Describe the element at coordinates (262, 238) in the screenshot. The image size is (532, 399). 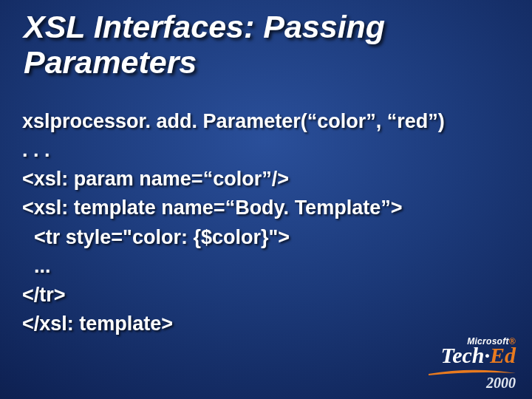
I see `code-line-5: <tr style="color: {$color}">` at that location.